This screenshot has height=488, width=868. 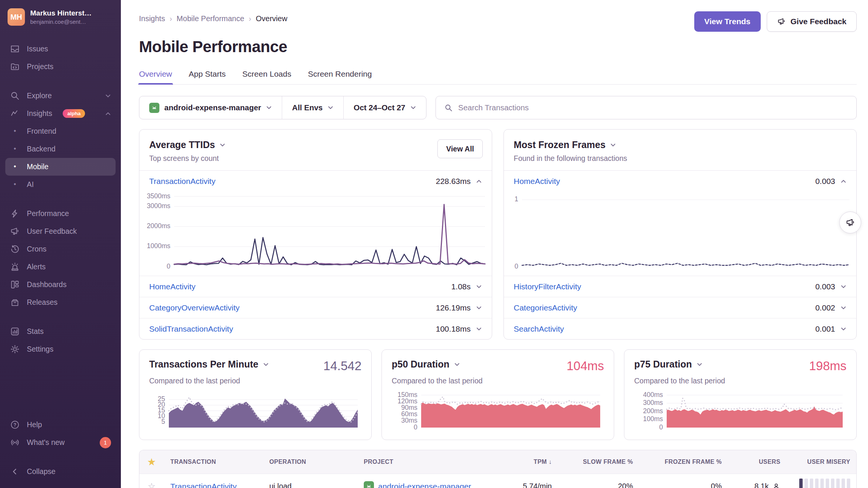 What do you see at coordinates (255, 381) in the screenshot?
I see `tpm-subtitle: Compared to the last period` at bounding box center [255, 381].